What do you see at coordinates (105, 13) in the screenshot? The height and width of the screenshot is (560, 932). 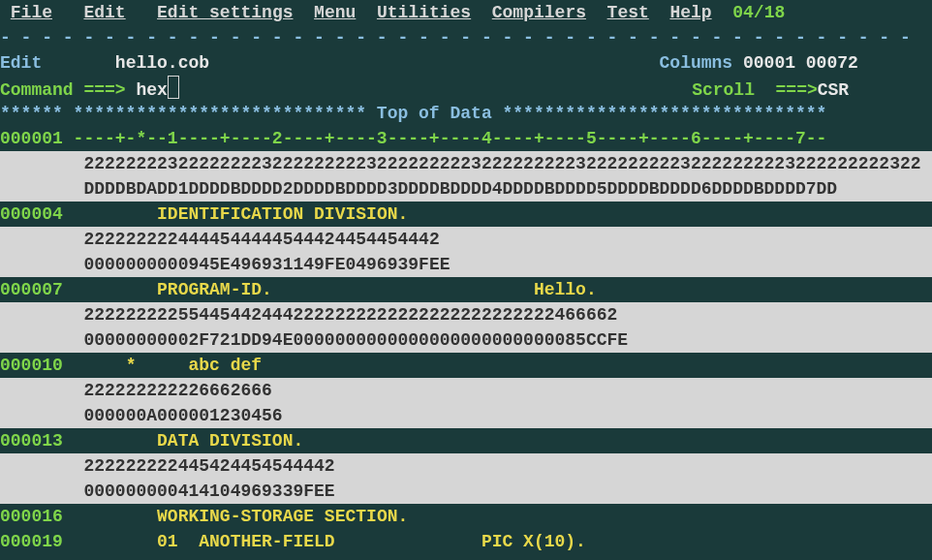 I see `menu-edit: Edit` at bounding box center [105, 13].